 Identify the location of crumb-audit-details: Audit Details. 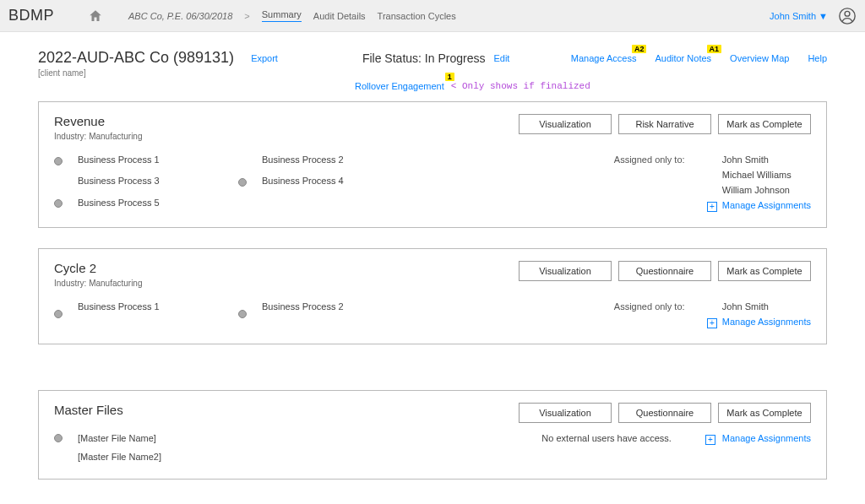
(340, 16).